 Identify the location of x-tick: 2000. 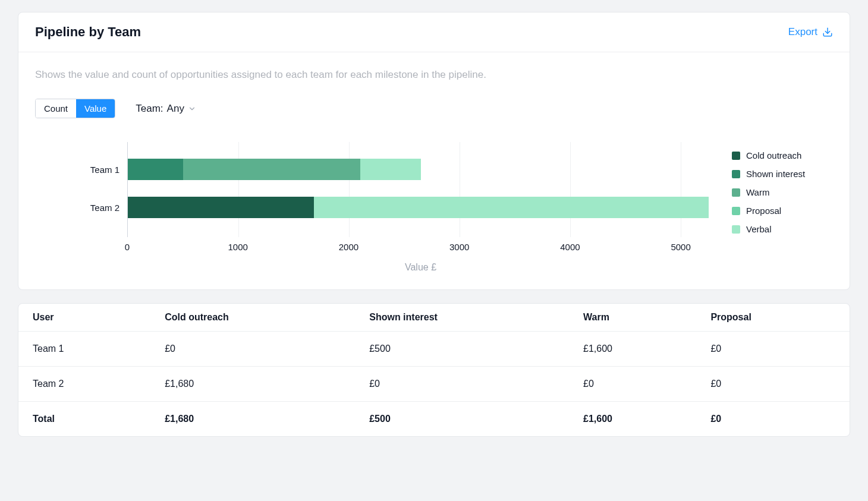
(348, 247).